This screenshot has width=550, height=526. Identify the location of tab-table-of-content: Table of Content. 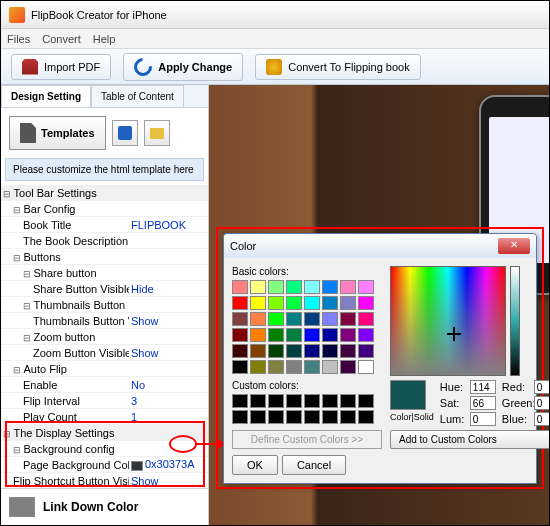
(138, 96).